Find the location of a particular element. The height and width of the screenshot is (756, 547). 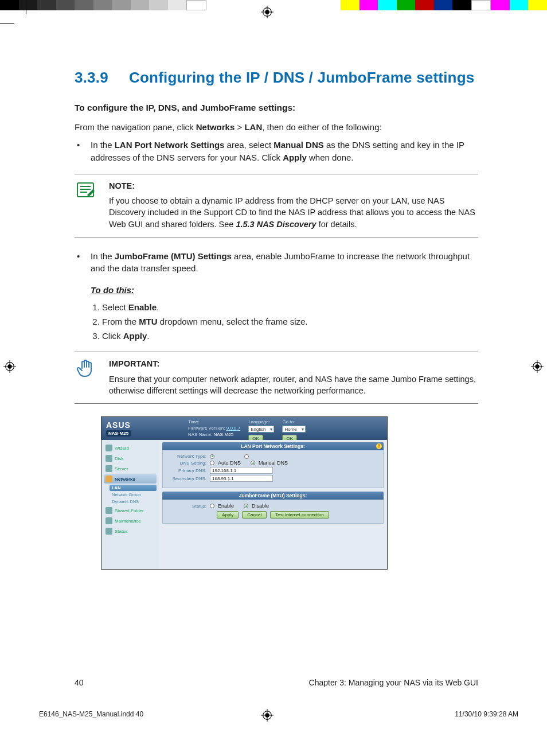

crop-mark is located at coordinates (26, 7).